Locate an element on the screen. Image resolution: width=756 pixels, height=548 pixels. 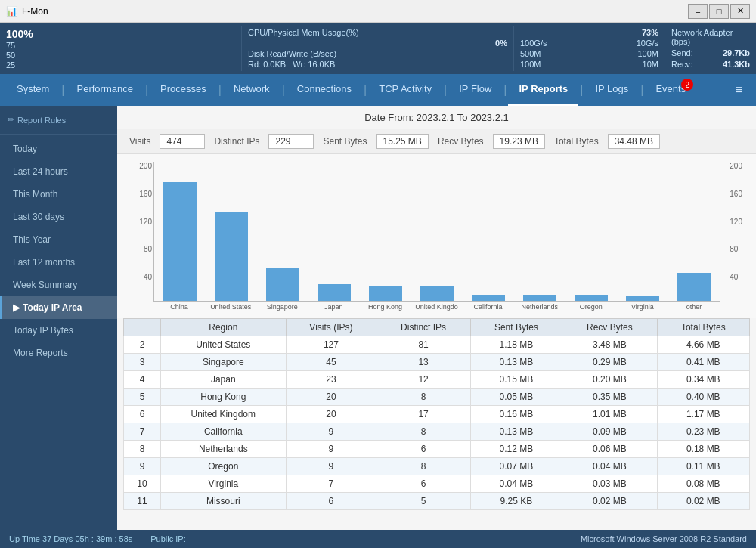
sidebar-item-todayiparea: ▶Today IP Area is located at coordinates (59, 308).